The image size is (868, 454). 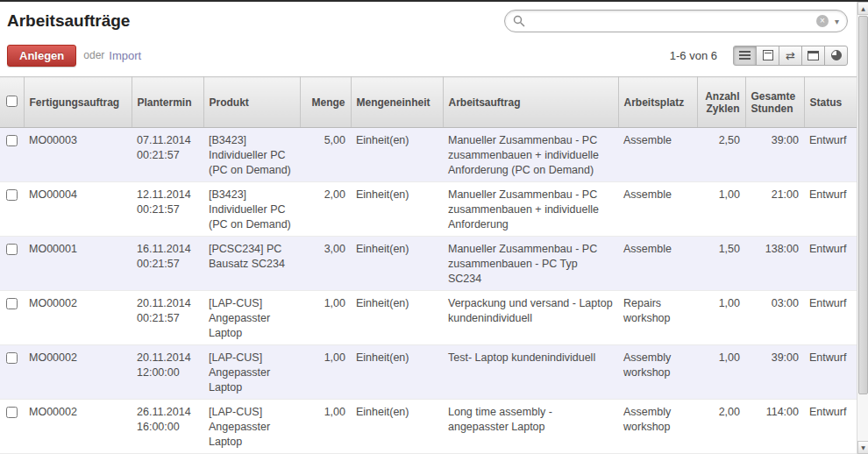 What do you see at coordinates (863, 205) in the screenshot?
I see `scrollbar-thumb` at bounding box center [863, 205].